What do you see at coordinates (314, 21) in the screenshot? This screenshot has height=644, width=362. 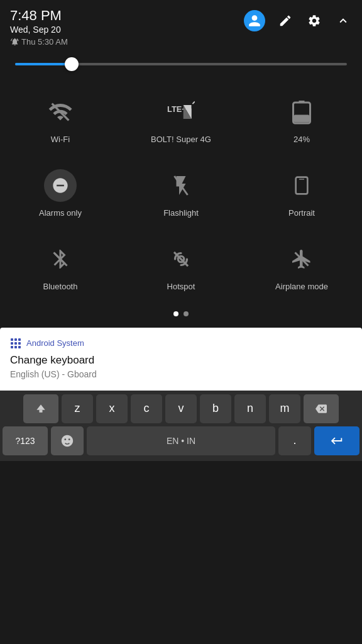 I see `settings-button` at bounding box center [314, 21].